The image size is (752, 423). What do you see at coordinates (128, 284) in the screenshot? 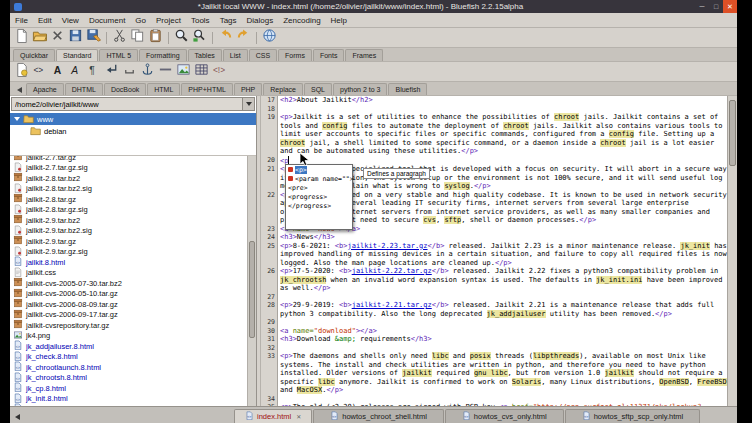
I see `file-item: jailkit-cvs-2005-07-30.tar.bz2` at bounding box center [128, 284].